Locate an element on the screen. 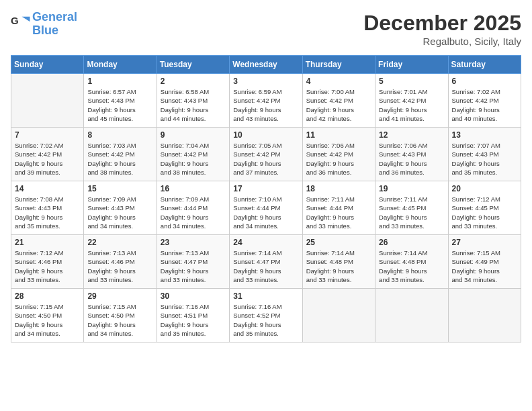  day-number: 29 is located at coordinates (120, 296).